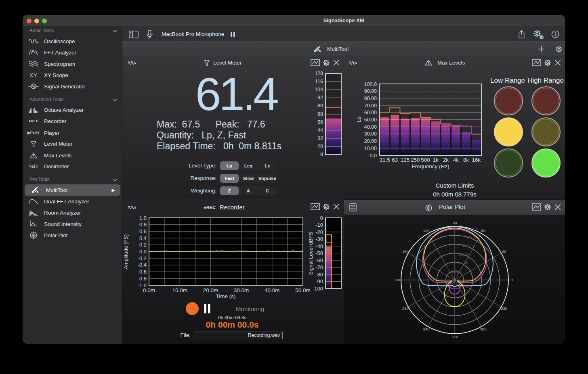 The width and height of the screenshot is (588, 374). Describe the element at coordinates (142, 258) in the screenshot. I see `svg-text: -0.2` at that location.